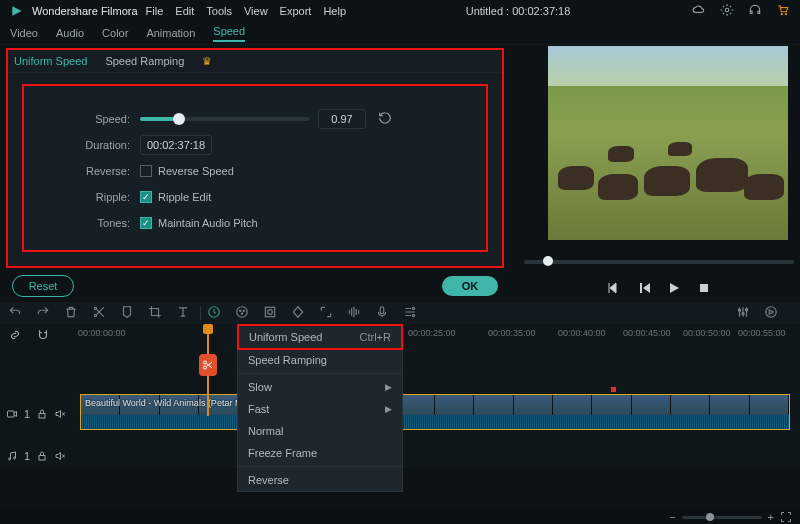 Image resolution: width=800 pixels, height=524 pixels. Describe the element at coordinates (771, 517) in the screenshot. I see `zoom-in-icon: +` at that location.